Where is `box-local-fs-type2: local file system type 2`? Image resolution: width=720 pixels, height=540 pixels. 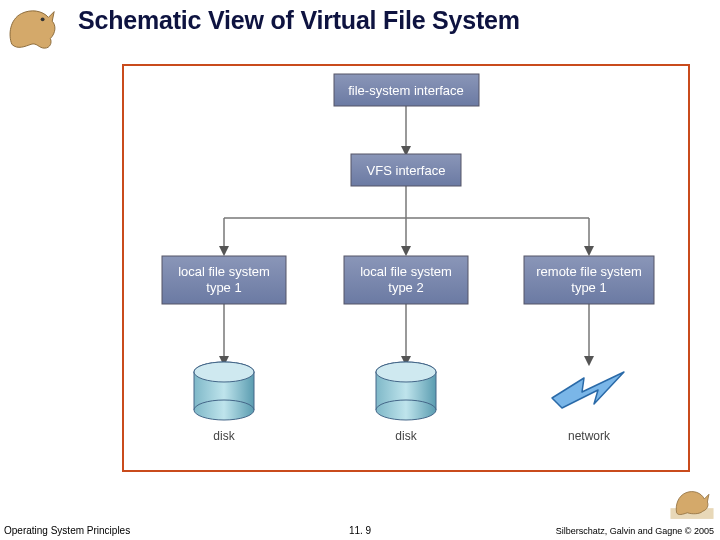 box-local-fs-type2: local file system type 2 is located at coordinates (406, 280).